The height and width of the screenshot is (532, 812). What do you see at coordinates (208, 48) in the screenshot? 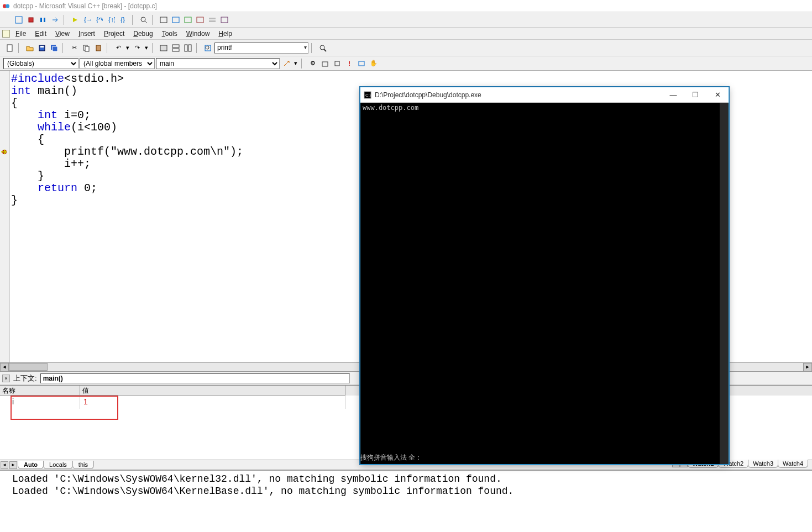
I see `find-in-files-button` at bounding box center [208, 48].